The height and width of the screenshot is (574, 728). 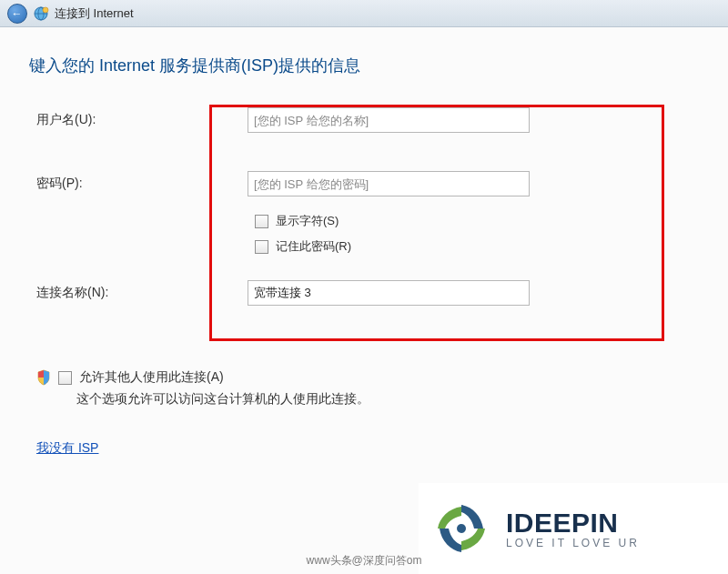 What do you see at coordinates (66, 378) in the screenshot?
I see `allow-others-checkbox` at bounding box center [66, 378].